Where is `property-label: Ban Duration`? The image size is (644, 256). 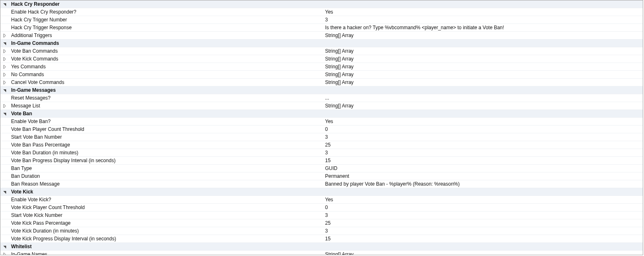 property-label: Ban Duration is located at coordinates (166, 176).